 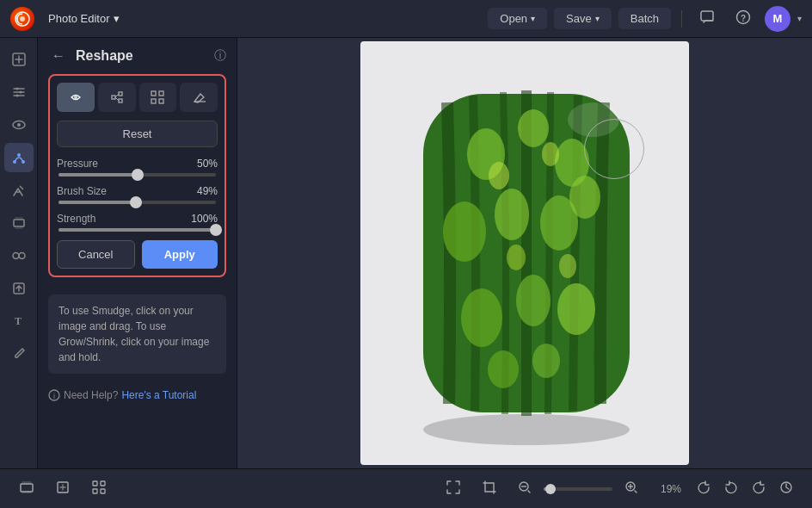 What do you see at coordinates (631, 489) in the screenshot?
I see `zoom-in-button` at bounding box center [631, 489].